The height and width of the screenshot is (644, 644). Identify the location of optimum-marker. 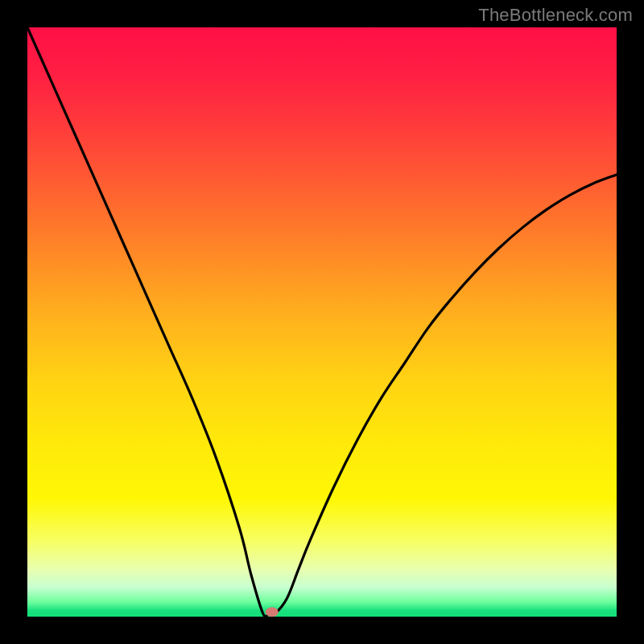
(272, 612).